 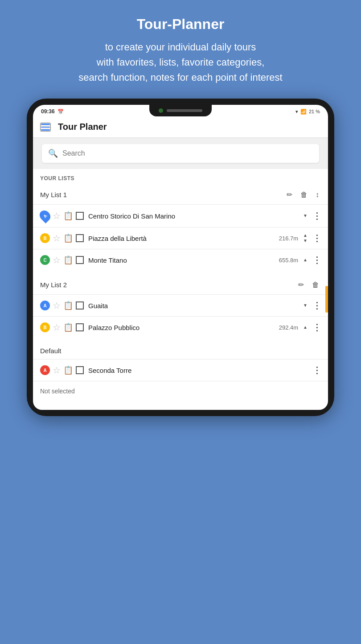 What do you see at coordinates (289, 260) in the screenshot?
I see `item-distance: 655.8m` at bounding box center [289, 260].